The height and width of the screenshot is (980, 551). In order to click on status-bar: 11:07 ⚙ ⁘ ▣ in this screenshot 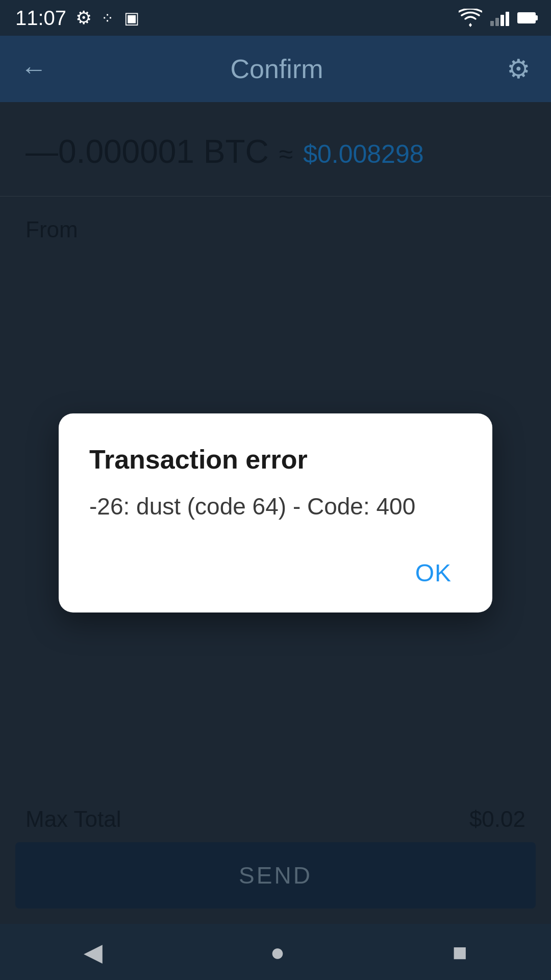, I will do `click(276, 18)`.